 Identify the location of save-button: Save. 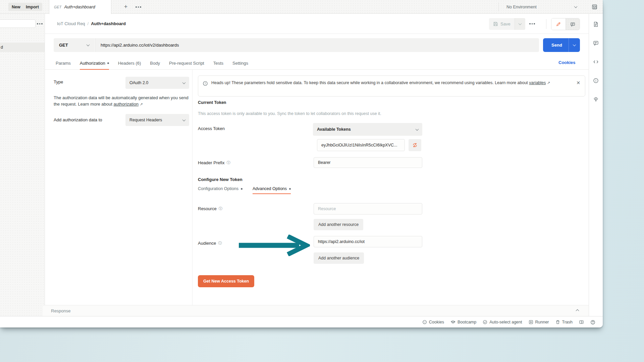
(502, 24).